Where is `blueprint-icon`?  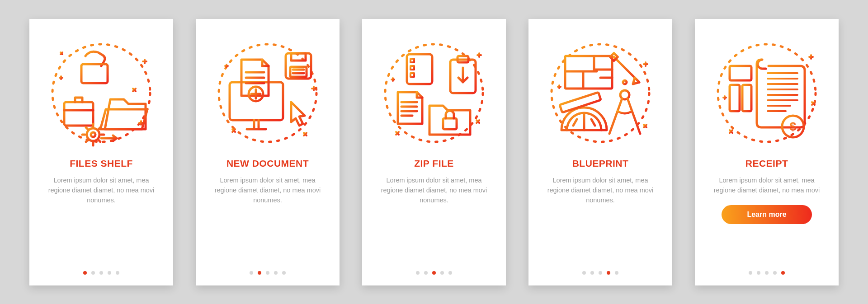 blueprint-icon is located at coordinates (600, 93).